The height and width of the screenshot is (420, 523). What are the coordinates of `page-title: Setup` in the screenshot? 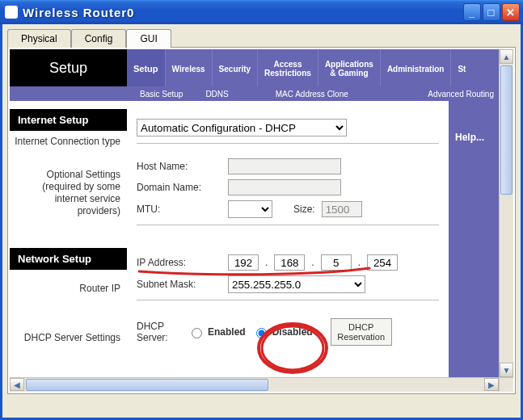 It's located at (68, 68).